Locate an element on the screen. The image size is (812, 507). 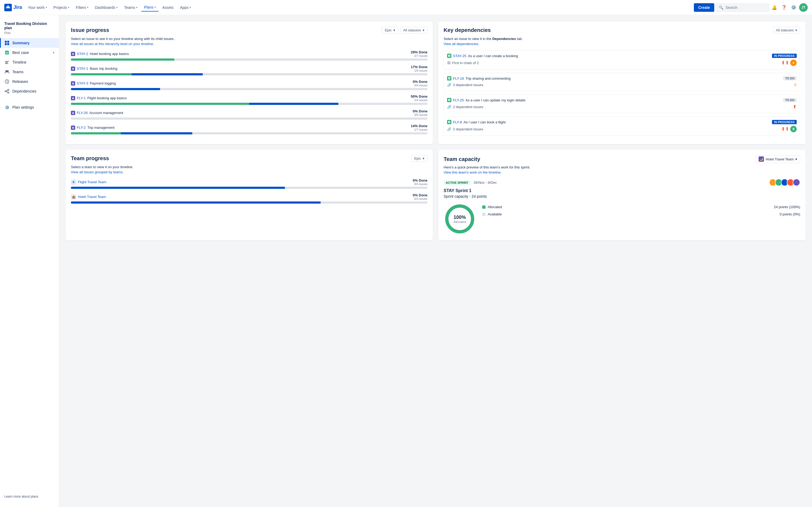
issue-id-link: STAY-1 is located at coordinates (83, 68).